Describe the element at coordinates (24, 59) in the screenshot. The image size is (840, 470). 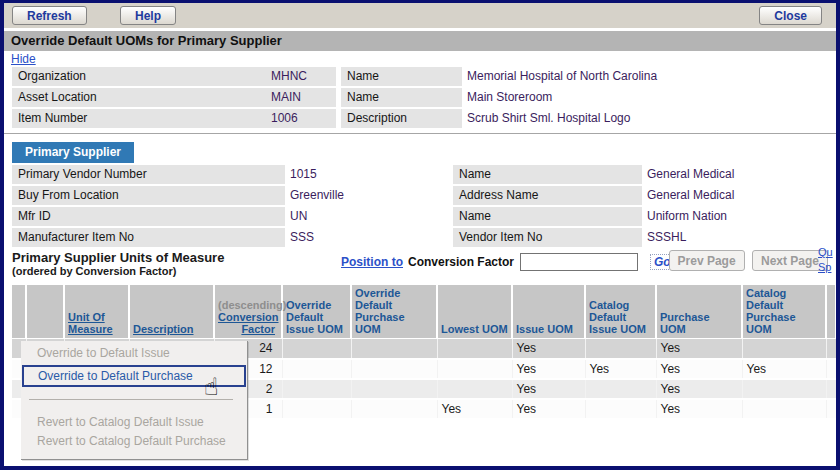
I see `hide-link: Hide` at that location.